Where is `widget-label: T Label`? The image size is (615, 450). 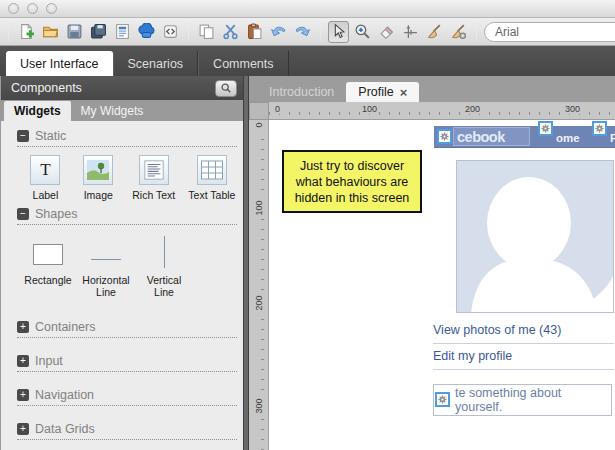
widget-label: T Label is located at coordinates (46, 178).